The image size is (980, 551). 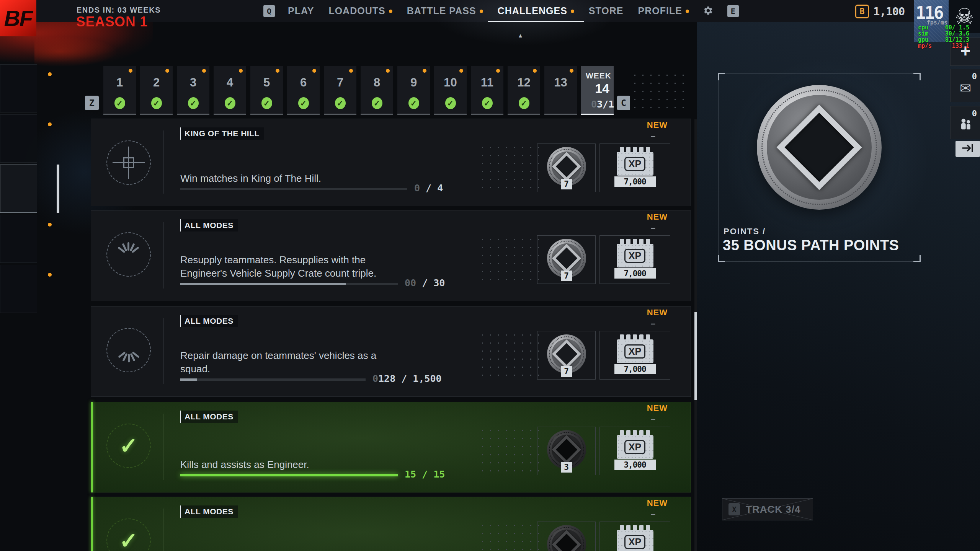 I want to click on xp-reward: XP 7,000, so click(x=635, y=168).